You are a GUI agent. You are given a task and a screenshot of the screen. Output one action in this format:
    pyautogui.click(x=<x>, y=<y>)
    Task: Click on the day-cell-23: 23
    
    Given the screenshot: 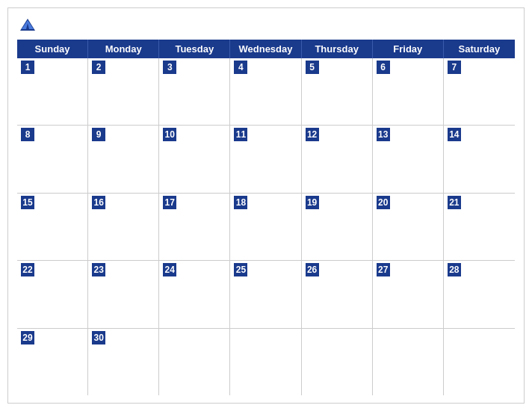 What is the action you would take?
    pyautogui.click(x=124, y=294)
    